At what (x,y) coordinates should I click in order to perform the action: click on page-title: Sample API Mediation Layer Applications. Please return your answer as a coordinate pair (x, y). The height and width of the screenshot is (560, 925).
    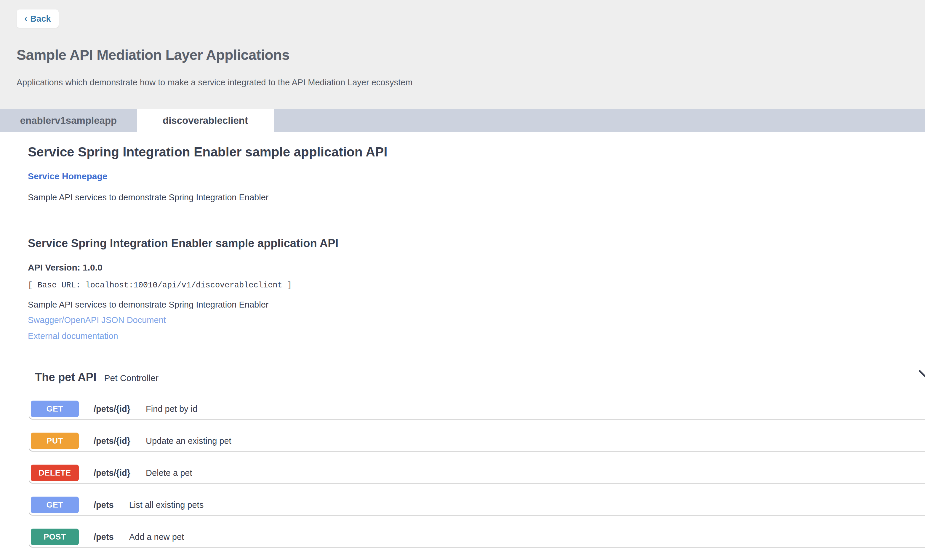
    Looking at the image, I should click on (153, 55).